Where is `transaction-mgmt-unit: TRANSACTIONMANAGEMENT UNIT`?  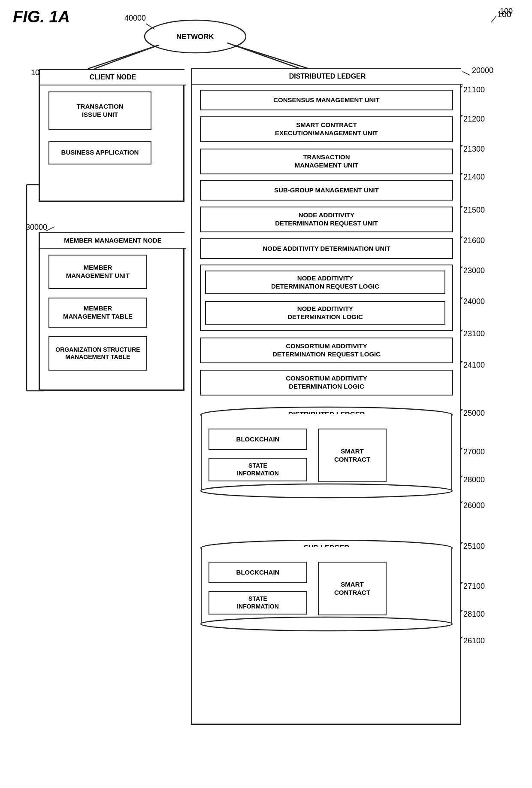
transaction-mgmt-unit: TRANSACTIONMANAGEMENT UNIT is located at coordinates (326, 161).